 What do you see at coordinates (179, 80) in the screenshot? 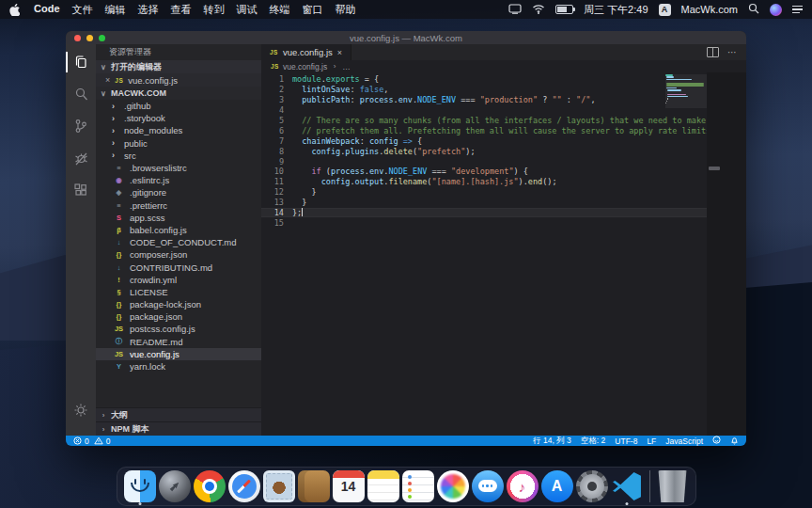
I see `open-editor-item: × JS vue.config.js` at bounding box center [179, 80].